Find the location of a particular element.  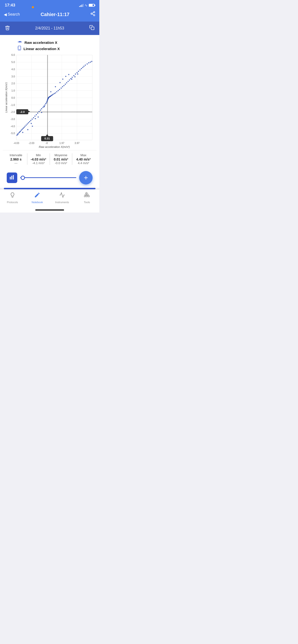

legend-item-linear: Linear acceleration X is located at coordinates (39, 49).